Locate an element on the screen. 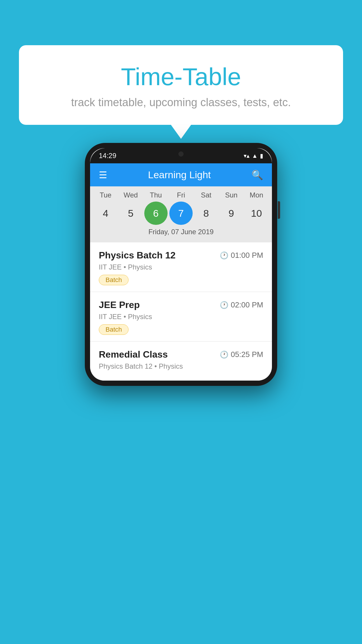 The width and height of the screenshot is (362, 644). day-4: 4 is located at coordinates (106, 213).